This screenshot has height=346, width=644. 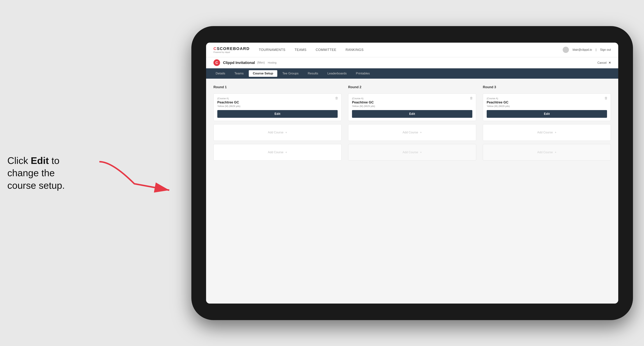 I want to click on edit-button-round1: Edit, so click(x=278, y=114).